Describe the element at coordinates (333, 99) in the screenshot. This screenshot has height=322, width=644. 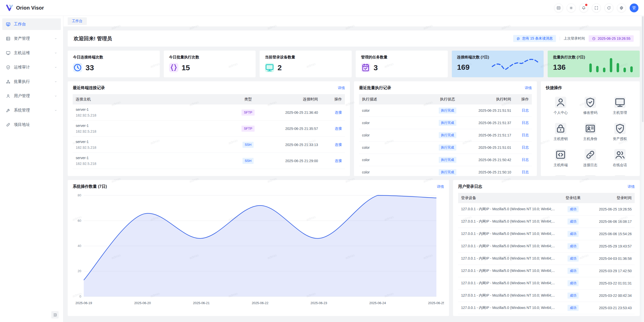
I see `column-header-action: 操作` at that location.